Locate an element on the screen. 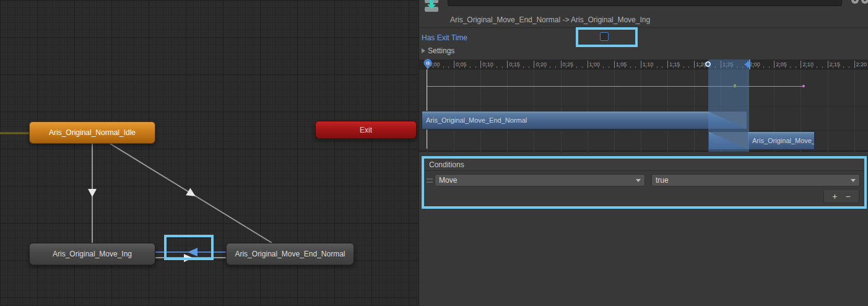 The width and height of the screenshot is (868, 306). foldout-triangle-icon is located at coordinates (423, 51).